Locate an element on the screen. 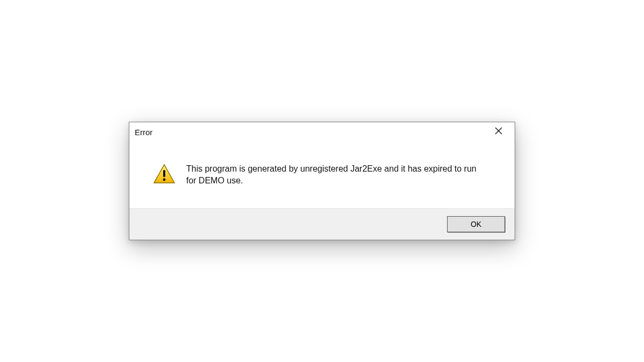 The image size is (644, 362). ok-button: OK is located at coordinates (476, 224).